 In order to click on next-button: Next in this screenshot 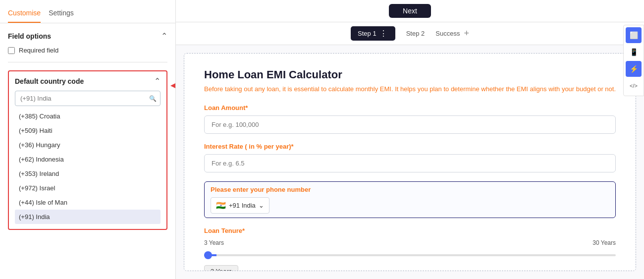, I will do `click(410, 11)`.